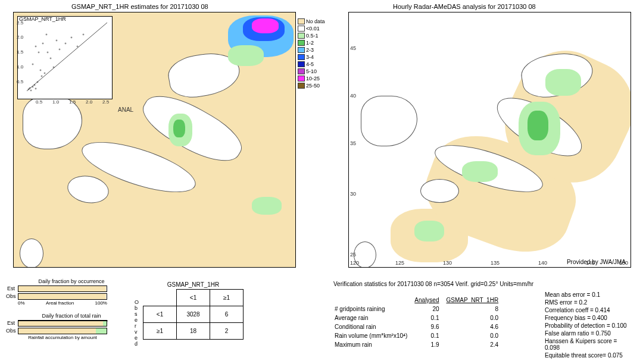 This screenshot has width=643, height=364. What do you see at coordinates (140, 7) in the screenshot?
I see `map1-title: GSMAP_NRT_1HR estimates for 20171030 08` at bounding box center [140, 7].